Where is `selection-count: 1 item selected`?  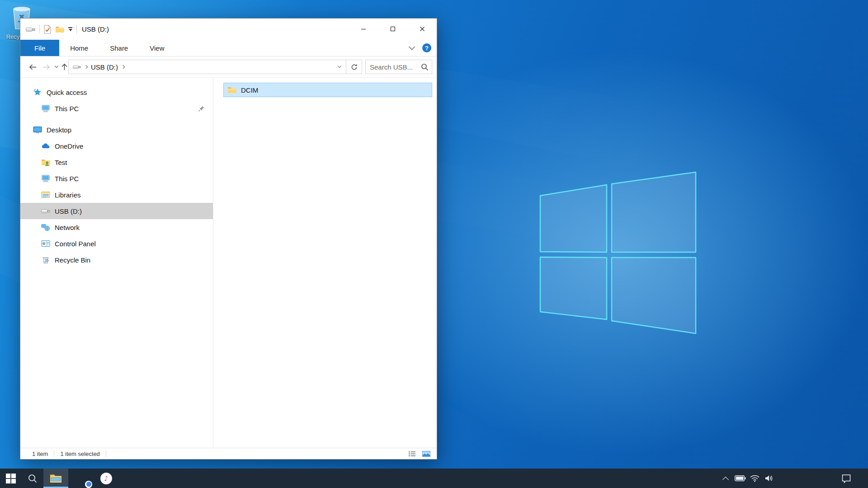 selection-count: 1 item selected is located at coordinates (80, 454).